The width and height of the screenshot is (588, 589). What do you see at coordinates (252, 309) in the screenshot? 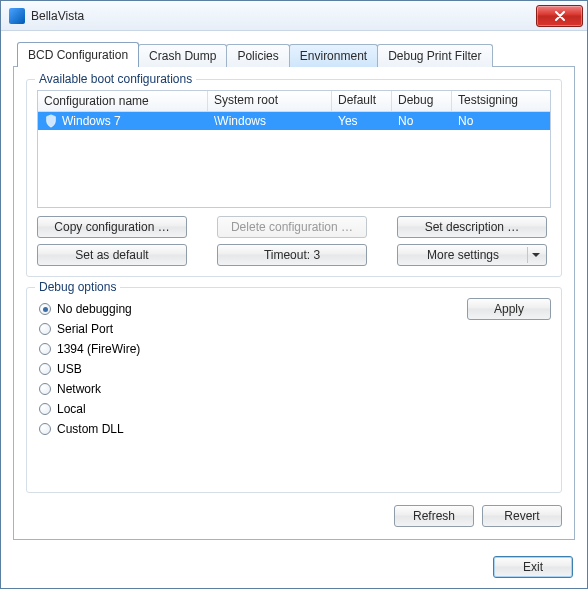
I see `radio-no-debugging: No debugging` at bounding box center [252, 309].